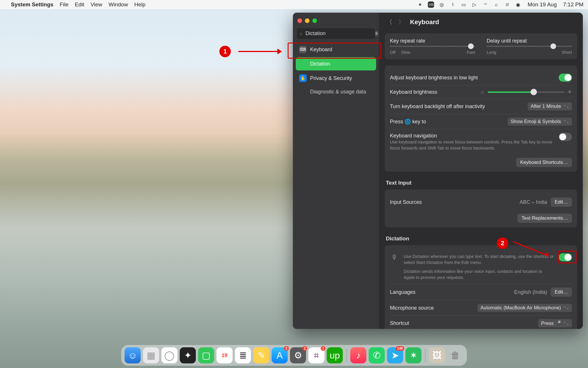 This screenshot has height=368, width=588. I want to click on siri-icon: ◉, so click(518, 5).